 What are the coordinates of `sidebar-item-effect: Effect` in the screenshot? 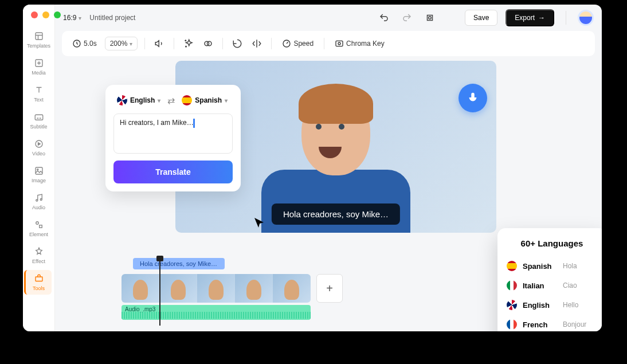 It's located at (39, 256).